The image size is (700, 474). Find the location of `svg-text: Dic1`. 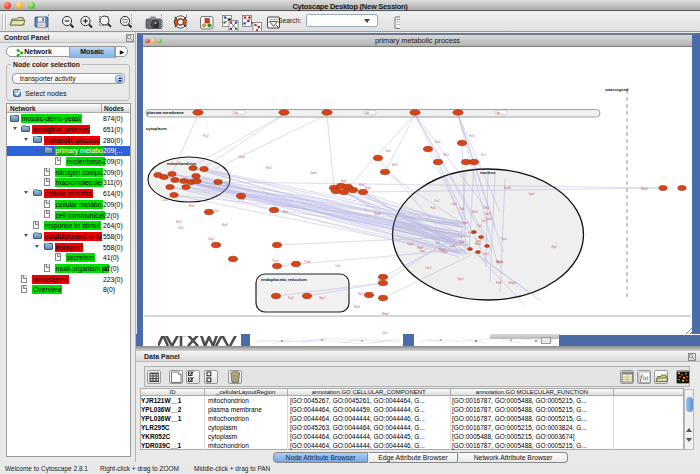

svg-text: Dic1 is located at coordinates (484, 155).